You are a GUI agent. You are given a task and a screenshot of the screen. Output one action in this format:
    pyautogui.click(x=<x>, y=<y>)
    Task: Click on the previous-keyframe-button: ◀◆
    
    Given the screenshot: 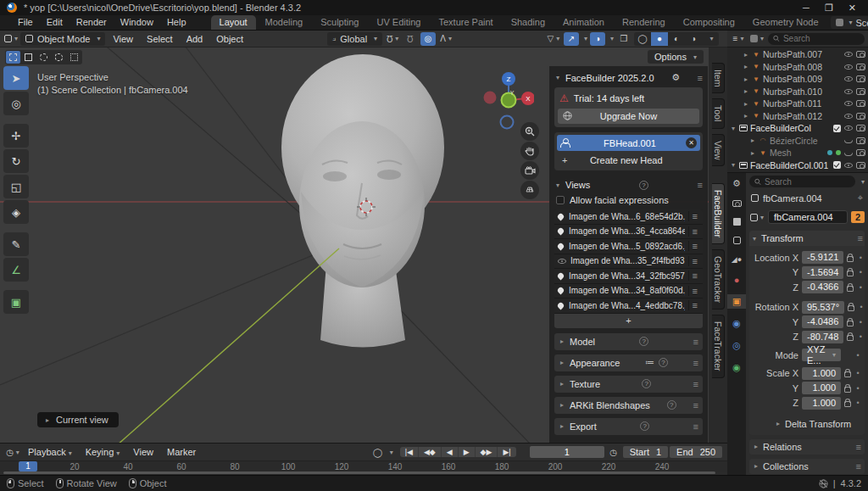 What is the action you would take?
    pyautogui.click(x=431, y=452)
    